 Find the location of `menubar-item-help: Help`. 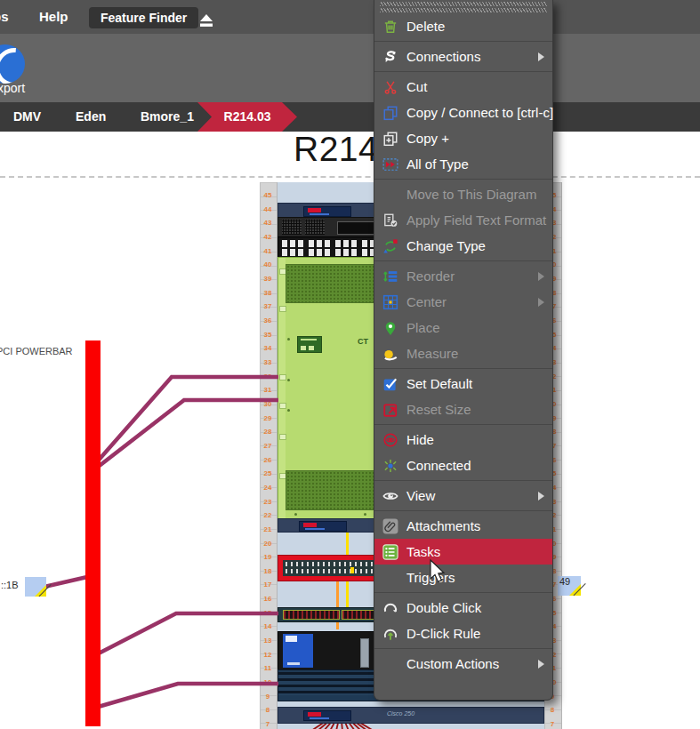

menubar-item-help: Help is located at coordinates (53, 17).